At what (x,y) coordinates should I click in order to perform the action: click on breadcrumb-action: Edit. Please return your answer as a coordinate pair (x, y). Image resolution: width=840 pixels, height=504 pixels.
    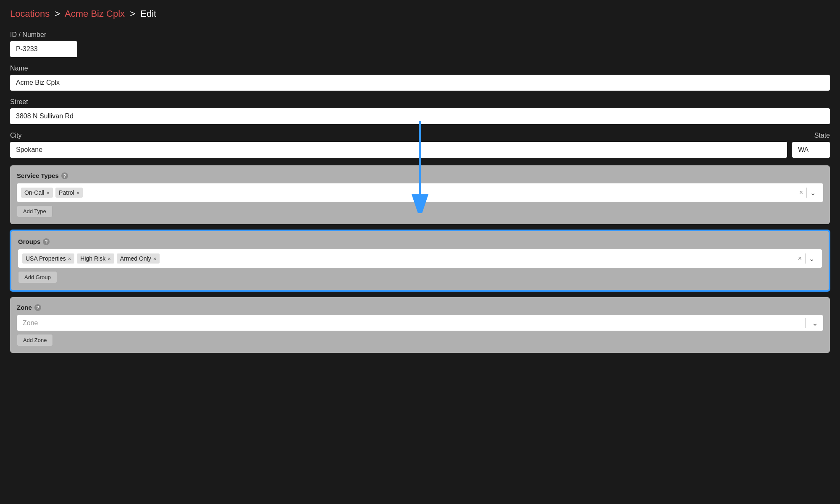
    Looking at the image, I should click on (148, 13).